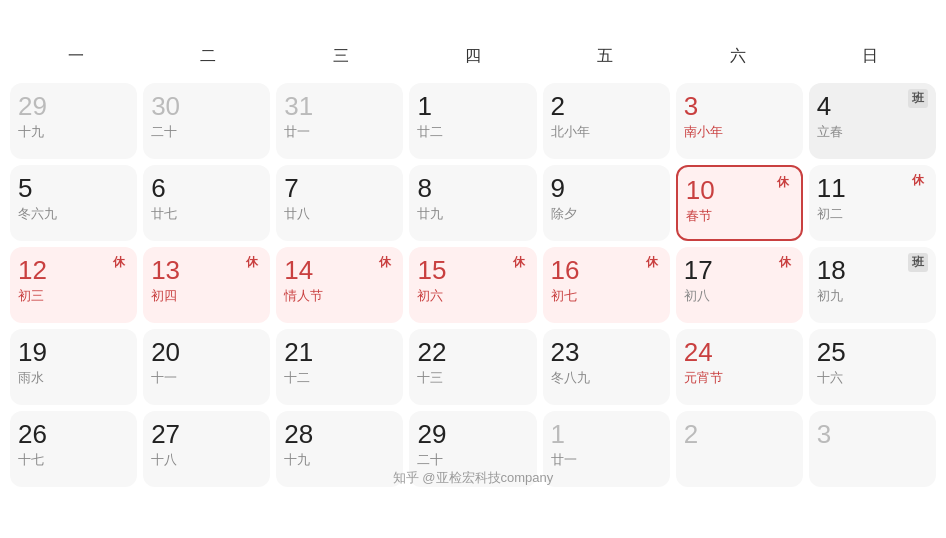  I want to click on day-subtitle: 冬八九, so click(570, 378).